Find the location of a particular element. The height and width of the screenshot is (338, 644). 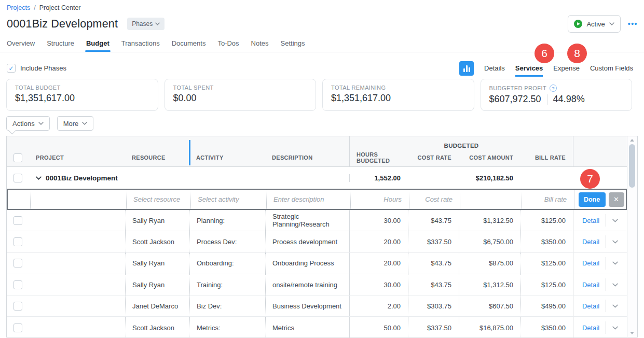

col-activity: ACTIVITY is located at coordinates (227, 158).